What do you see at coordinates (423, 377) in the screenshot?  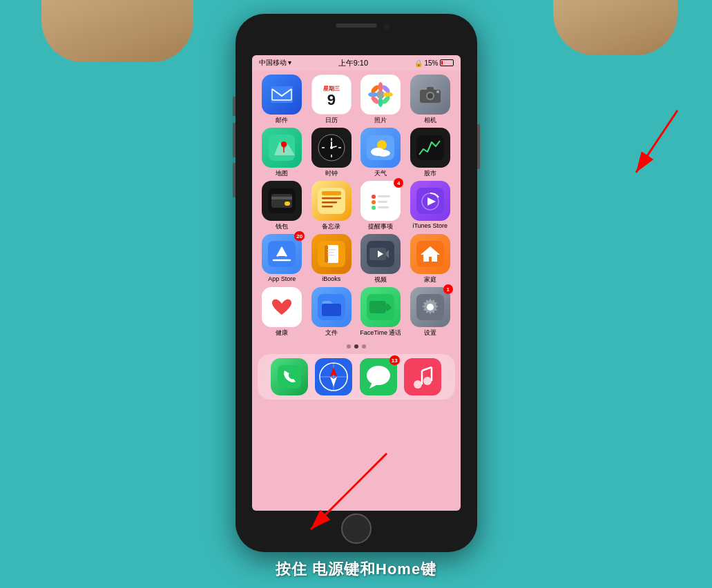 I see `dock-music` at bounding box center [423, 377].